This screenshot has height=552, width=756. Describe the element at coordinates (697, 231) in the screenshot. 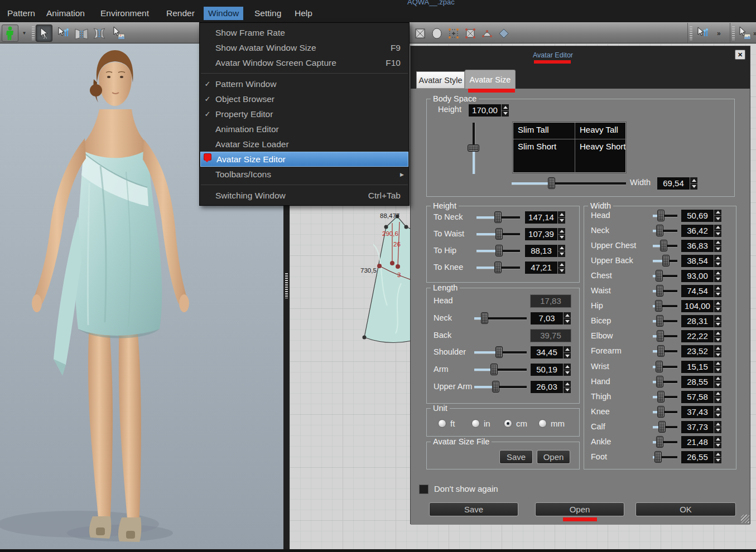

I see `value-field: 36,42` at that location.